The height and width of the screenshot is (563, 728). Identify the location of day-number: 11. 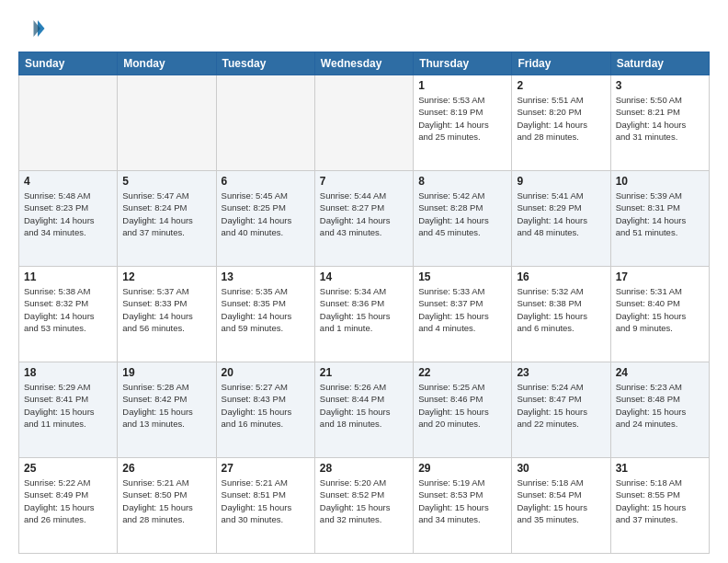
(68, 277).